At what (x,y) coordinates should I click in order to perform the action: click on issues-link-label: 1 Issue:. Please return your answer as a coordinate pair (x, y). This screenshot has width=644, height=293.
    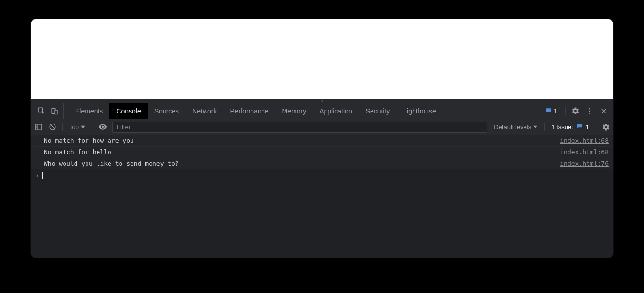
    Looking at the image, I should click on (562, 127).